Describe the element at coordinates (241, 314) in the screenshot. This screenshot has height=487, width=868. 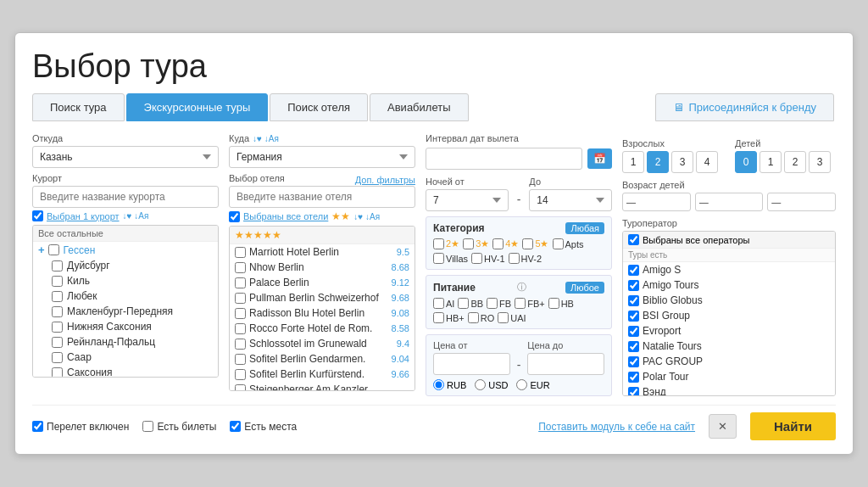
I see `hotel-check-radisson` at that location.